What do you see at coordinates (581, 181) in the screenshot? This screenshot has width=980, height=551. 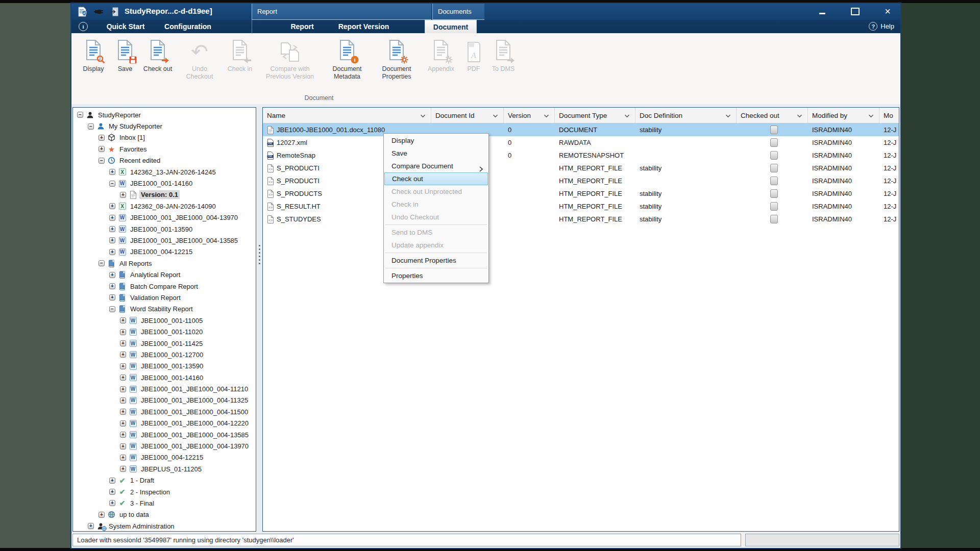 I see `table-row: <>S_PRODUCTIHTM_REPORT_FILEISRADMIN4012-…` at bounding box center [581, 181].